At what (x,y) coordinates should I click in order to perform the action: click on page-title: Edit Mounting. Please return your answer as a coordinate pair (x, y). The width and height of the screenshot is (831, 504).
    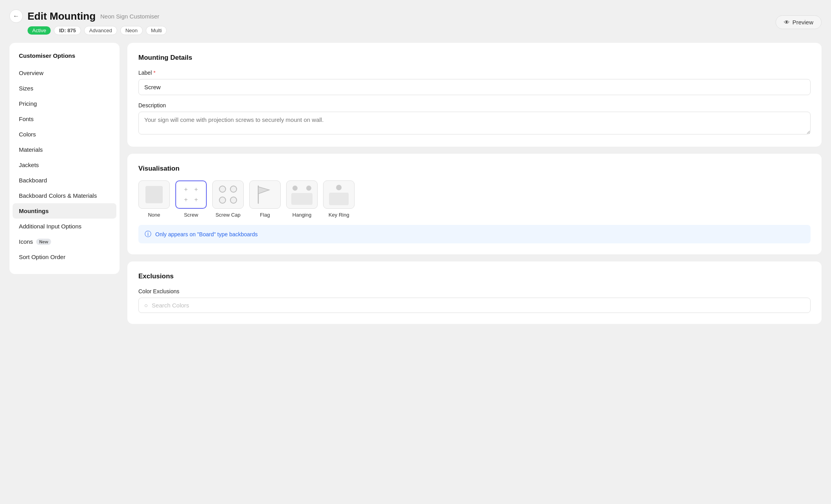
    Looking at the image, I should click on (61, 17).